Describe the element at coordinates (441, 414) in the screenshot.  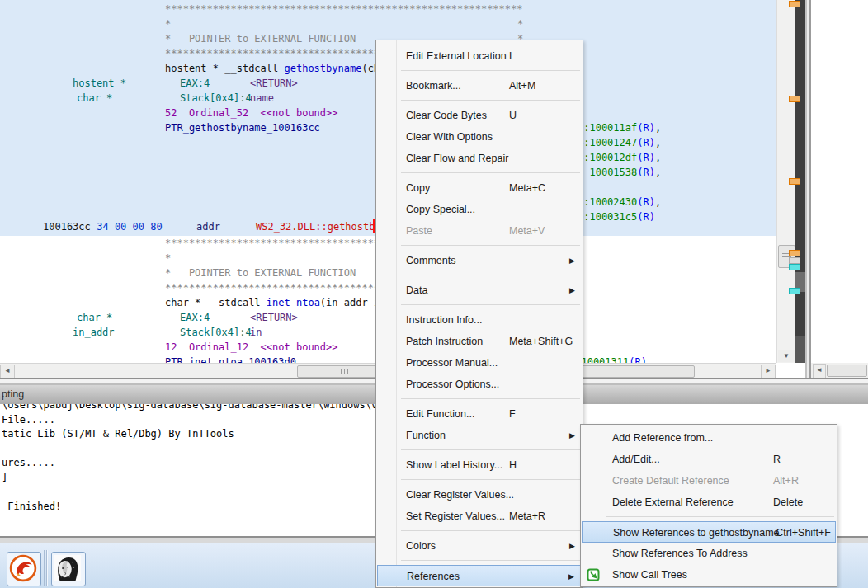
I see `menu-item-label: Edit Function...` at that location.